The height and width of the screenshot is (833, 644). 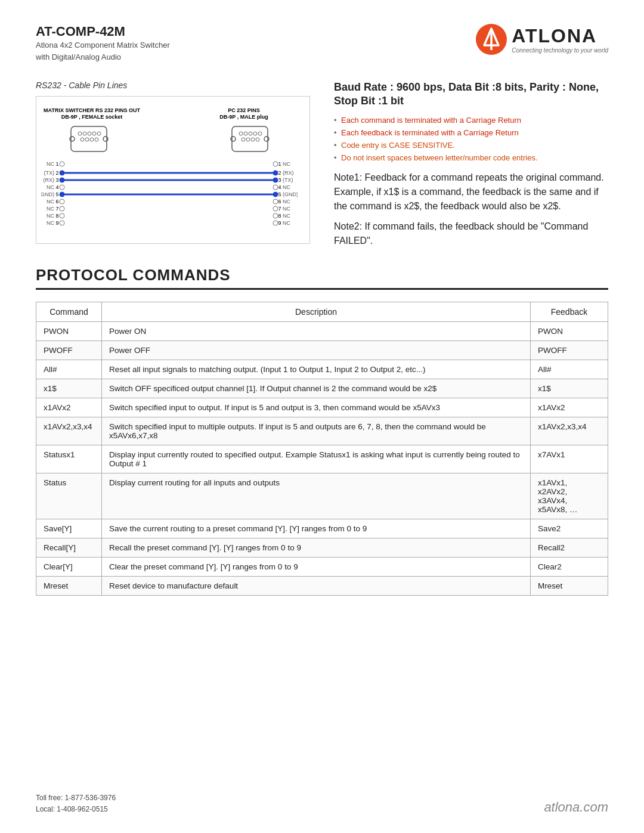 I want to click on cell-description: Reset device to manufacture default, so click(x=316, y=586).